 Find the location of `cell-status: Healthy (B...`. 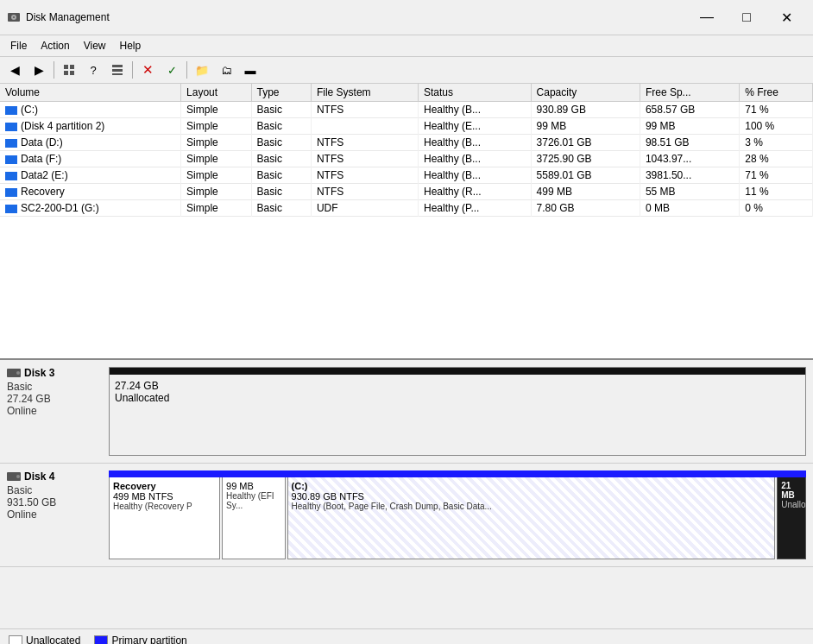

cell-status: Healthy (B... is located at coordinates (475, 143).